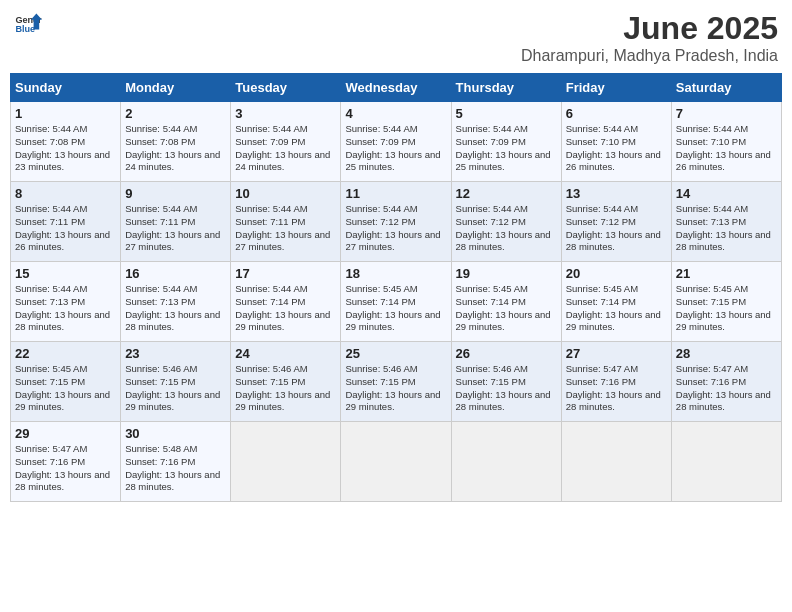 The image size is (792, 612). I want to click on day-number: 3, so click(286, 114).